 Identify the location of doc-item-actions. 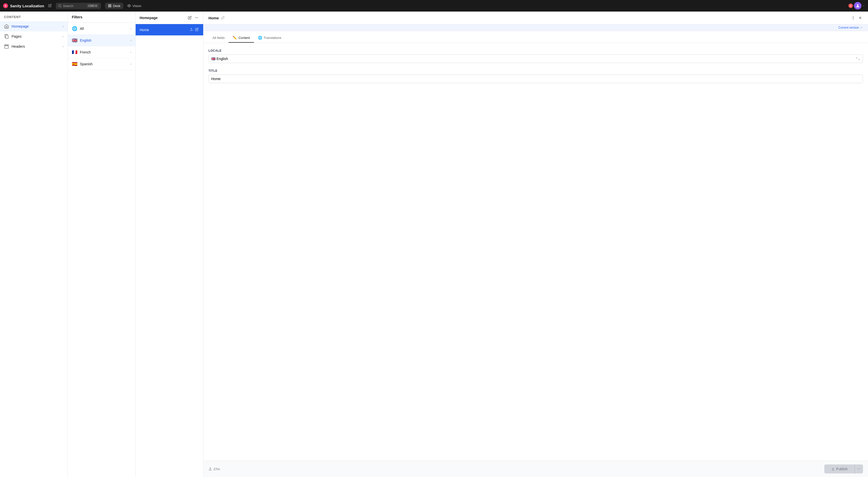
(194, 30).